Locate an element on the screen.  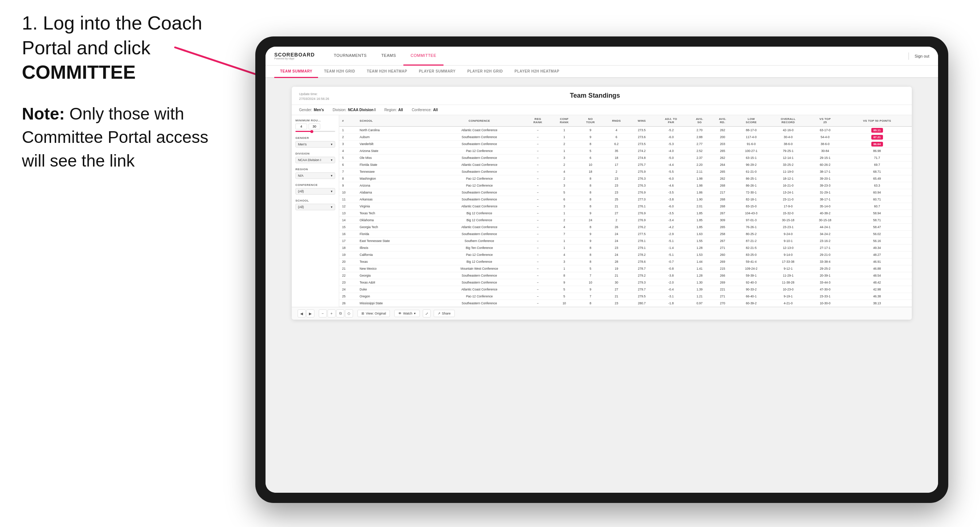
cell-rank: 26 is located at coordinates (348, 303).